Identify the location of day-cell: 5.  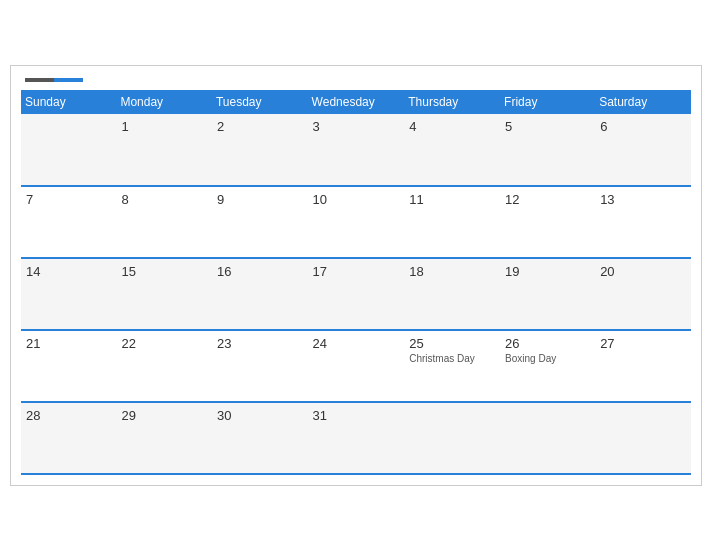
(548, 150).